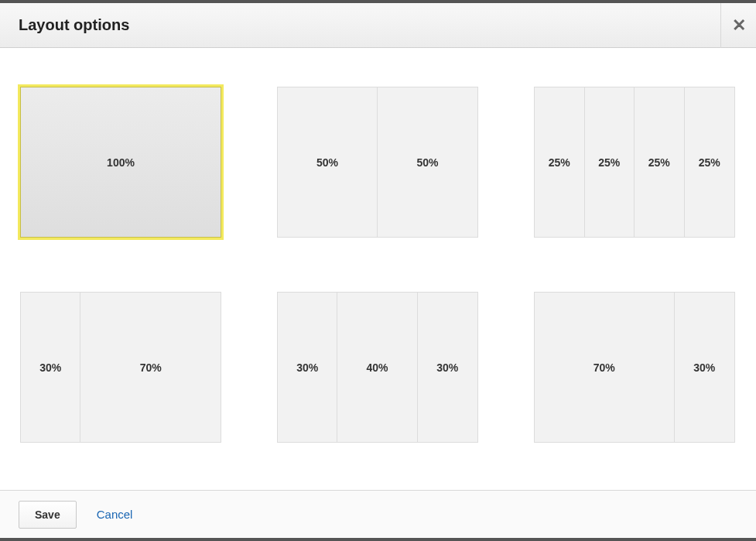  I want to click on layout-option-4-col-0: 30%, so click(308, 367).